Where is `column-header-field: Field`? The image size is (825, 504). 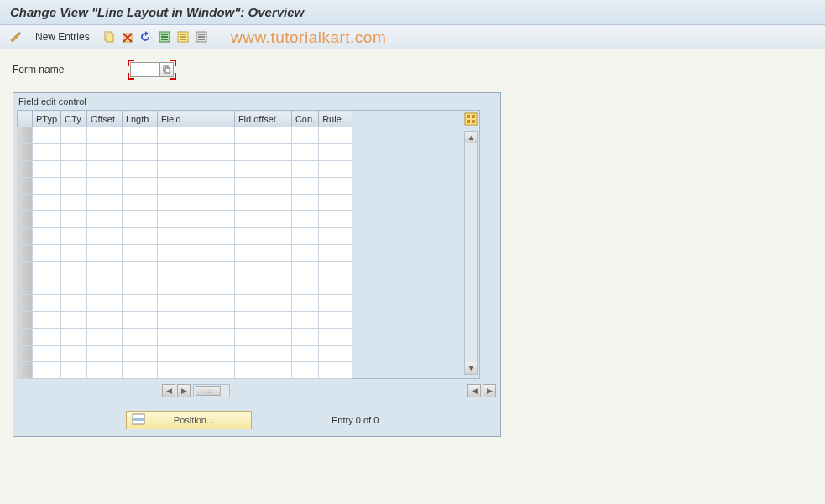
column-header-field: Field is located at coordinates (196, 119).